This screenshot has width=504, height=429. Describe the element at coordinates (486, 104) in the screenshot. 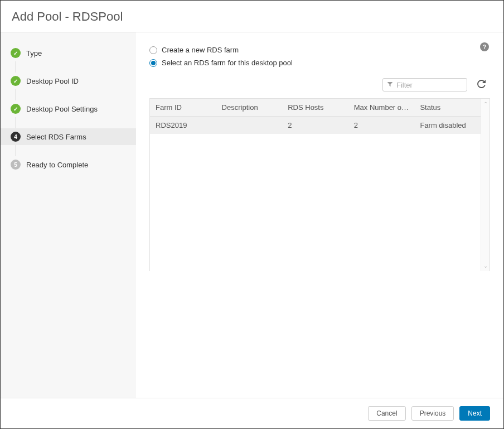

I see `scroll-up-icon: ⌃` at that location.